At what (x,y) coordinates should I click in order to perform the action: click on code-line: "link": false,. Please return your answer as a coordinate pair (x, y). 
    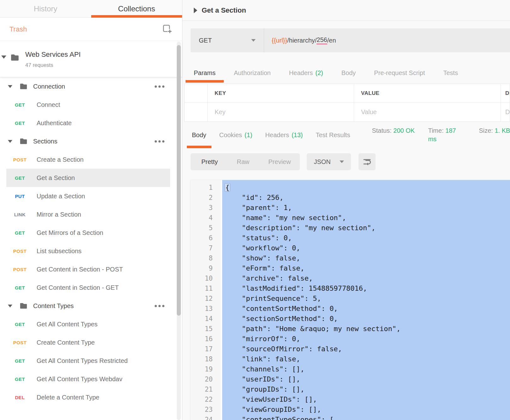
    Looking at the image, I should click on (367, 359).